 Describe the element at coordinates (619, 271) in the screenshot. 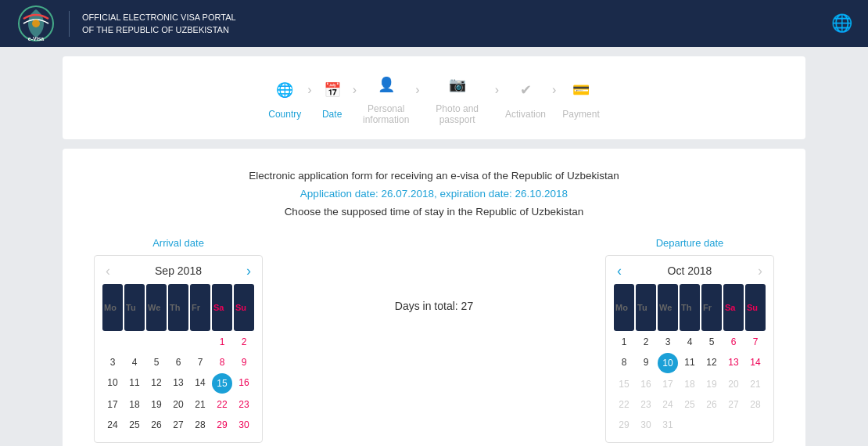

I see `departure-prev-button: ‹` at that location.